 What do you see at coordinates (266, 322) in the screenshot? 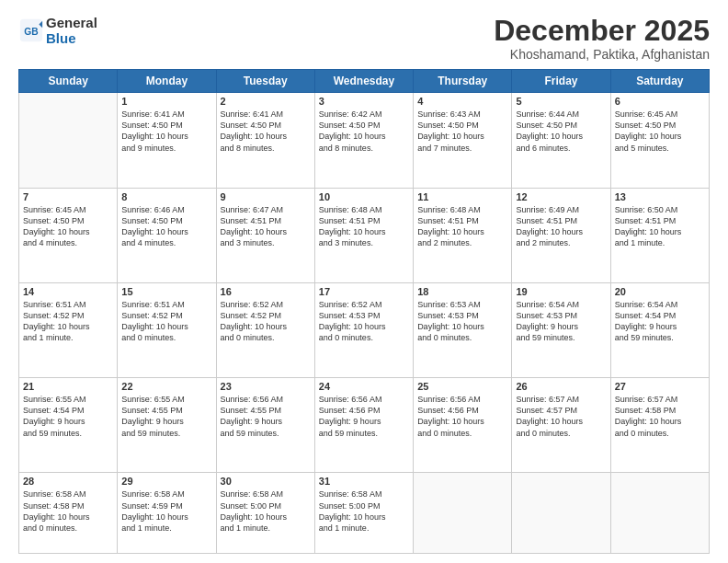
I see `day-info: Sunrise: 6:52 AMSunset: 4:52 PMDaylight:…` at bounding box center [266, 322].